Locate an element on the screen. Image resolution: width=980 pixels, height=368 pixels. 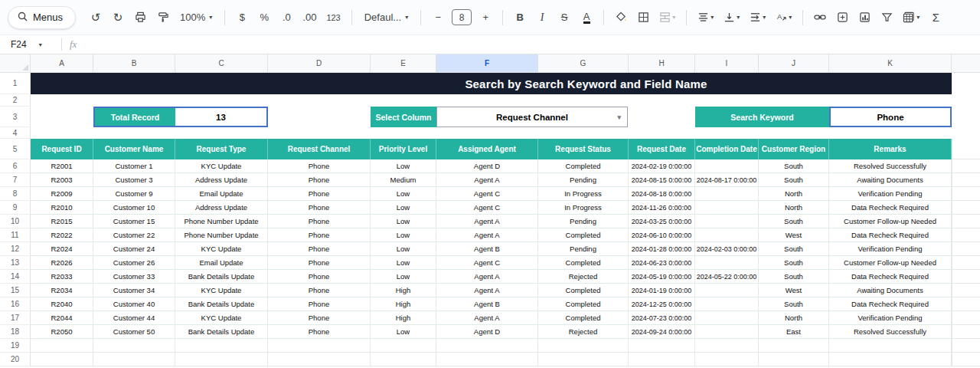
functions-button: Σ is located at coordinates (936, 18).